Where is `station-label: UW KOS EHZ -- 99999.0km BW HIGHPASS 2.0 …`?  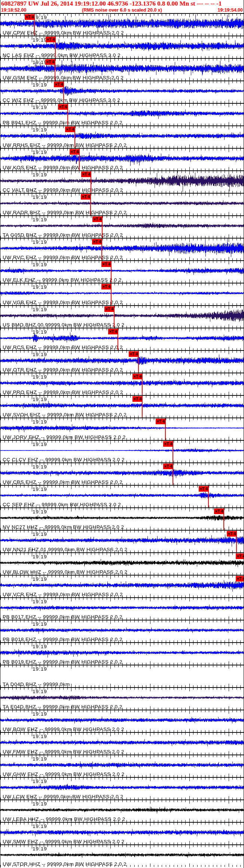
station-label: UW KOS EHZ -- 99999.0km BW HIGHPASS 2.0 … is located at coordinates (63, 168).